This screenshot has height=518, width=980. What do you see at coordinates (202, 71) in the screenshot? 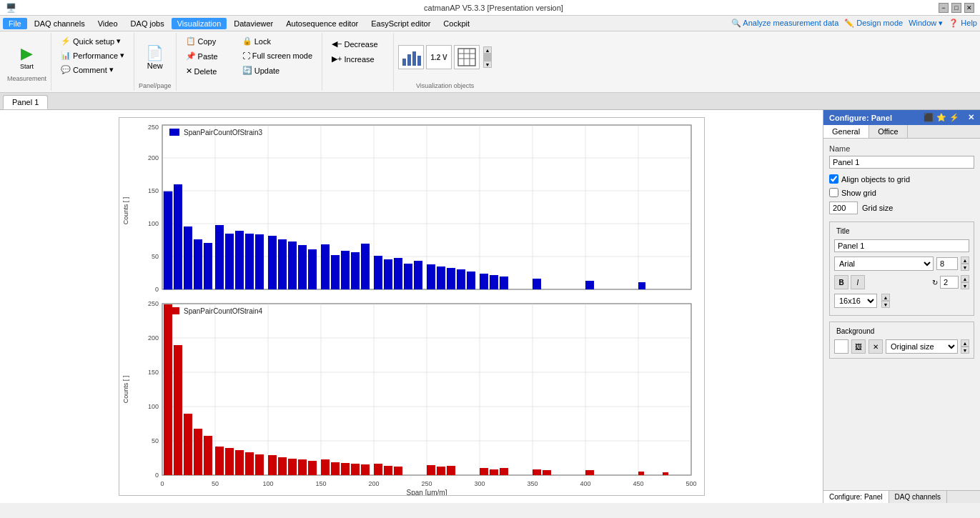
I see `delete-button: ✕ Delete` at bounding box center [202, 71].